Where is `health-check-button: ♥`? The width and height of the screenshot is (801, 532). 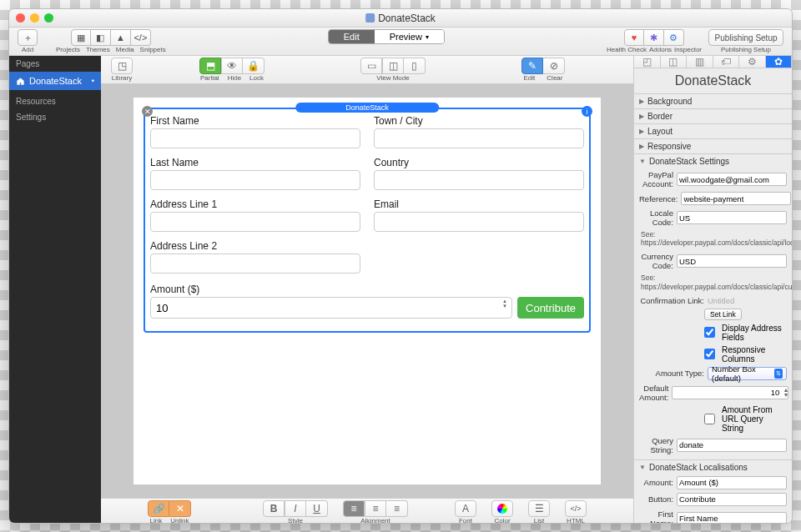 health-check-button: ♥ is located at coordinates (634, 38).